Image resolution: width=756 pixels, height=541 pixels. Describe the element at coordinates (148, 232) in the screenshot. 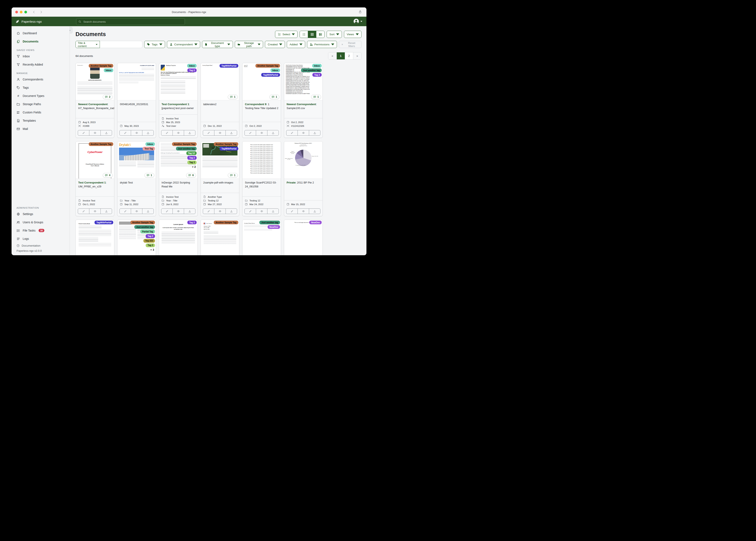

I see `tag-chip: Partial Tag` at that location.